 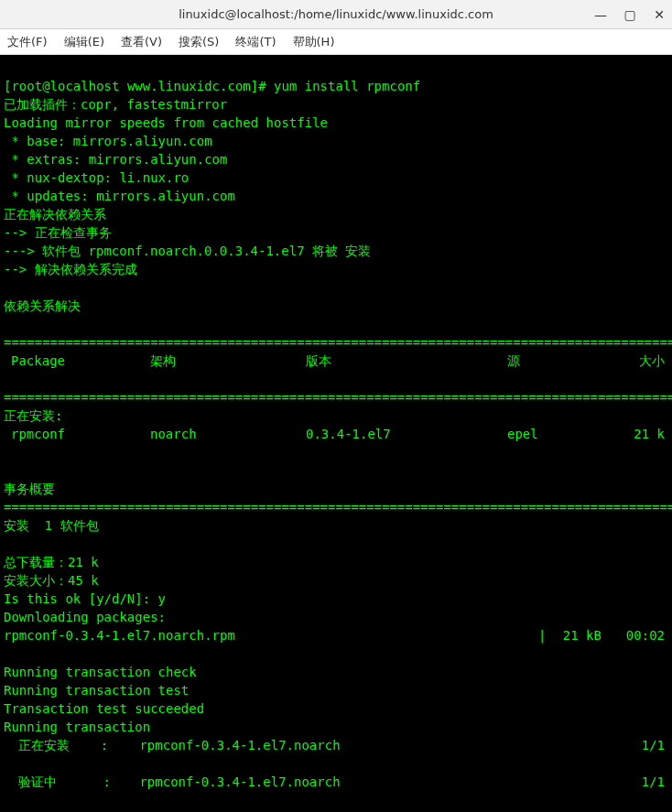 I want to click on line-nux: * nux-dextop: li.nux.ro, so click(x=96, y=178).